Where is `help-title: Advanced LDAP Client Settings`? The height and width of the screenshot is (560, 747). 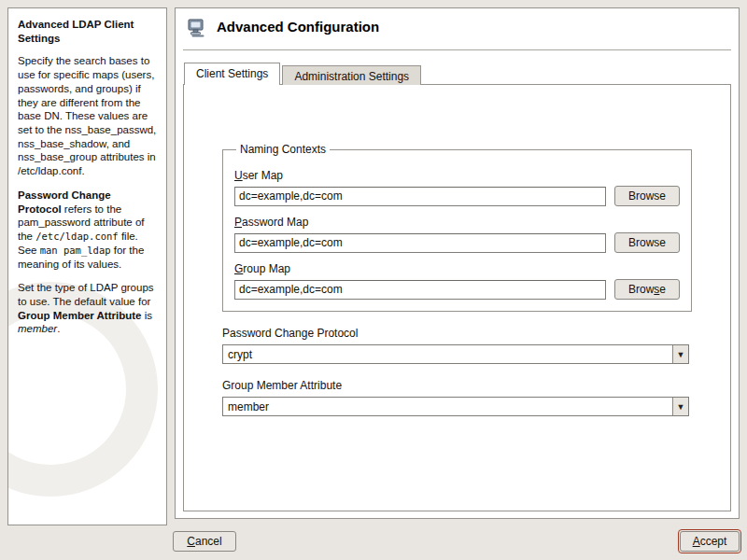 help-title: Advanced LDAP Client Settings is located at coordinates (88, 32).